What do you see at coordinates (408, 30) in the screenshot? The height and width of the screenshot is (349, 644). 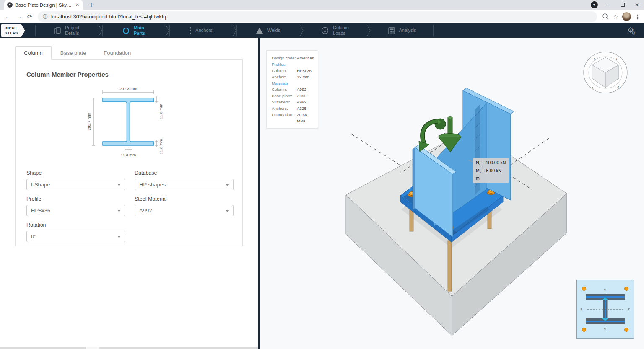 I see `step-label: Analysis` at bounding box center [408, 30].